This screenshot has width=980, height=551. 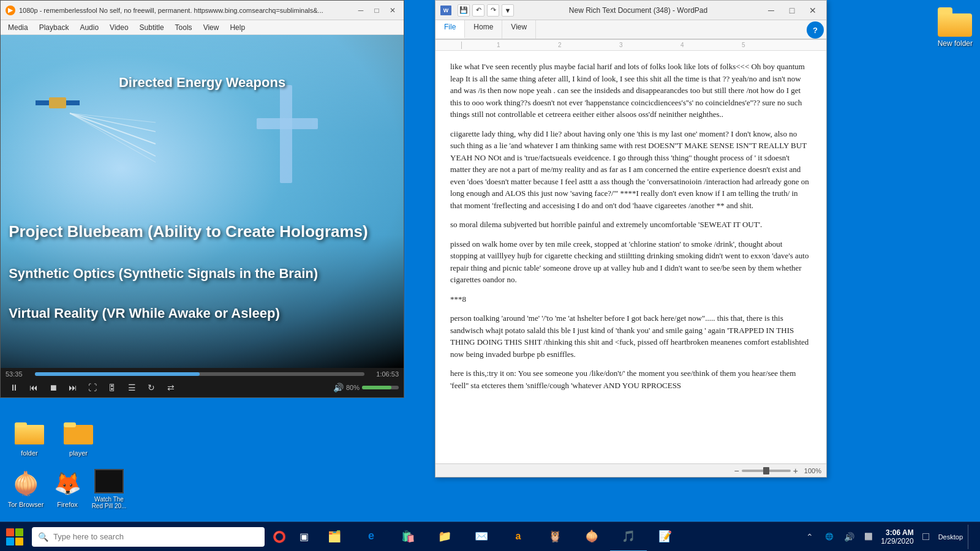 What do you see at coordinates (334, 536) in the screenshot?
I see `explorer-taskbar-icon: 🗂️` at bounding box center [334, 536].